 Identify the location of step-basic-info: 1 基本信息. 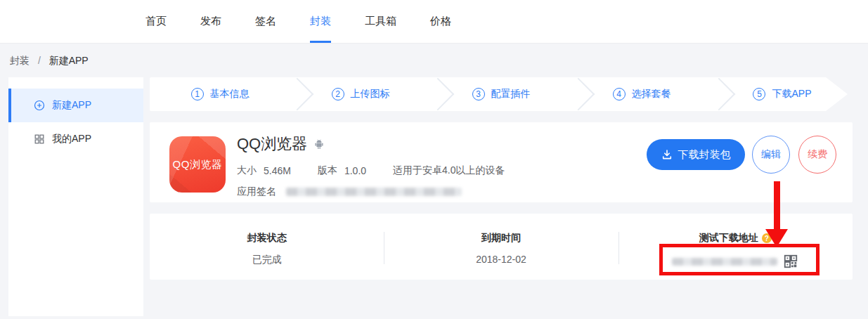
(220, 94).